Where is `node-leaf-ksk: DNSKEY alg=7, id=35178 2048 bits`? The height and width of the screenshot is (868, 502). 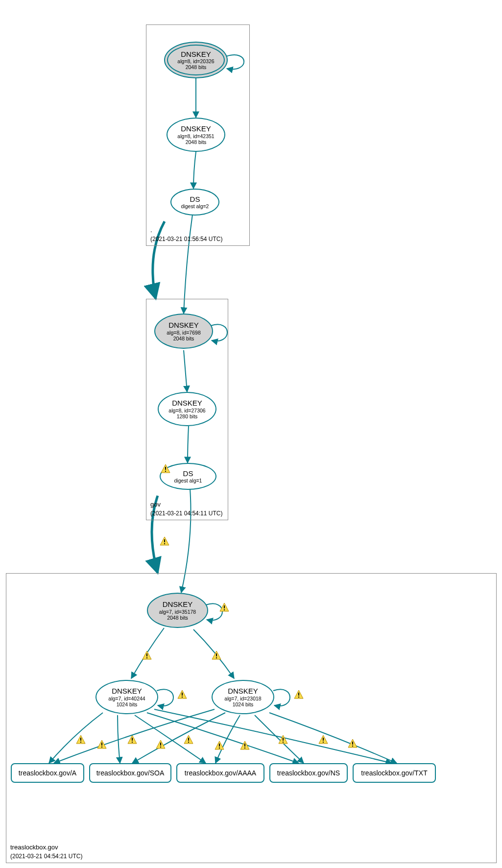
node-leaf-ksk: DNSKEY alg=7, id=35178 2048 bits is located at coordinates (177, 610).